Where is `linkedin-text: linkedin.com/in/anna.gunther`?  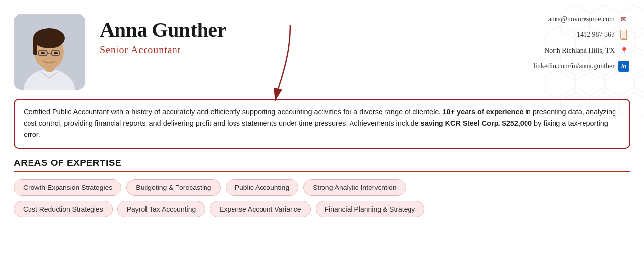 linkedin-text: linkedin.com/in/anna.gunther is located at coordinates (574, 66).